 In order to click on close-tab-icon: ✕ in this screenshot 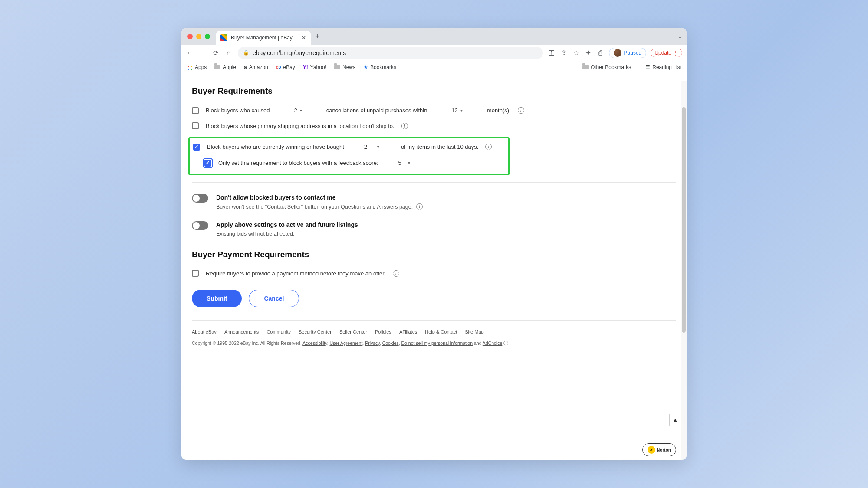, I will do `click(304, 38)`.